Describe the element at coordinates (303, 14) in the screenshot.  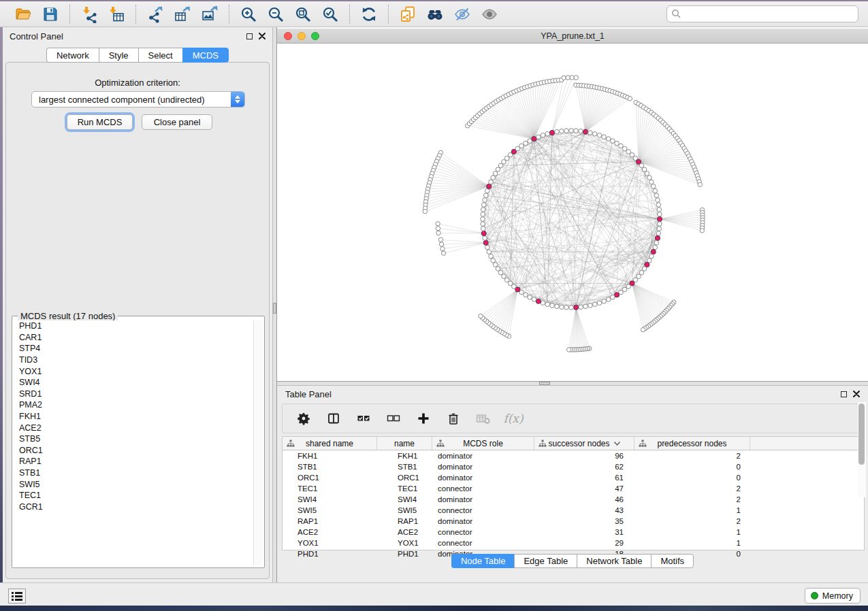
I see `zoom-fit-button` at that location.